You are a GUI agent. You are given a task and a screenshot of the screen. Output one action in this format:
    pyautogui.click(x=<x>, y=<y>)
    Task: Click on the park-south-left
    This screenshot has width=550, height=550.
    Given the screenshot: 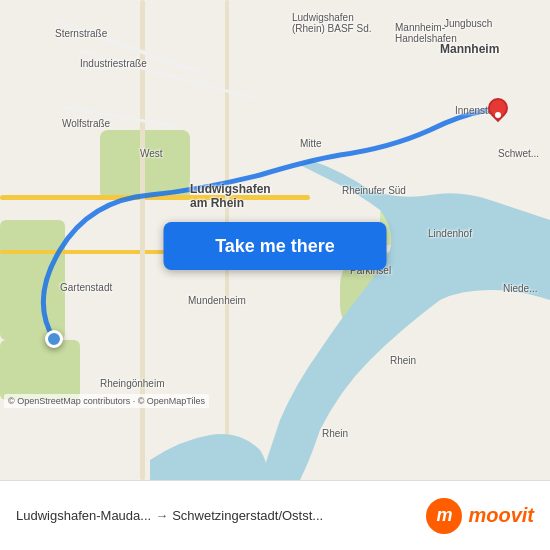 What is the action you would take?
    pyautogui.click(x=32, y=280)
    